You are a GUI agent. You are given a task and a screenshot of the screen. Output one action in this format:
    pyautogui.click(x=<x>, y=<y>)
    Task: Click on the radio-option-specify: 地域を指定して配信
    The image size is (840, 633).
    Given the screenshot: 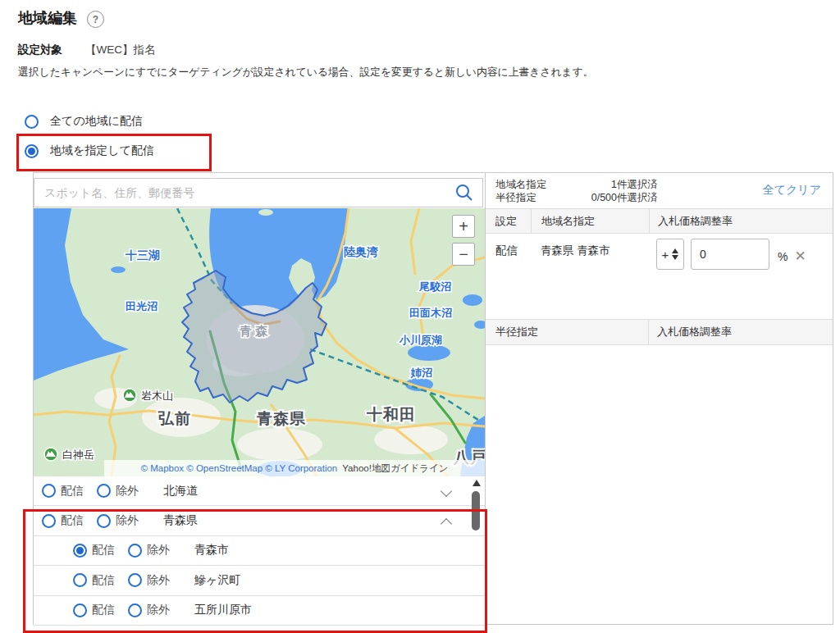 What is the action you would take?
    pyautogui.click(x=89, y=151)
    